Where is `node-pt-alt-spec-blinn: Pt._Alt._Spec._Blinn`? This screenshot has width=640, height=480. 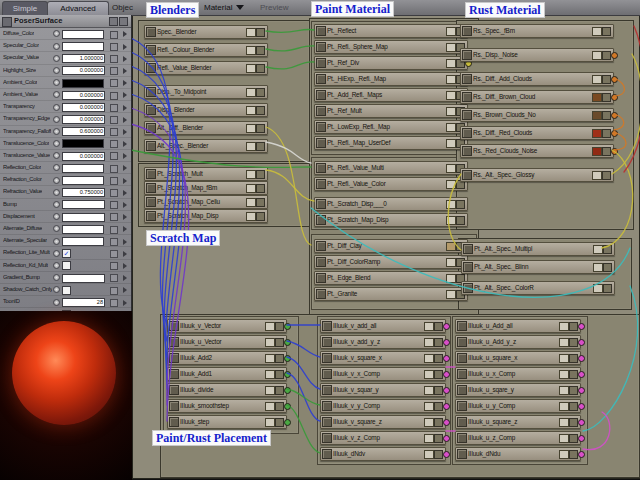
node-pt-alt-spec-blinn: Pt._Alt._Spec._Blinn is located at coordinates (538, 267).